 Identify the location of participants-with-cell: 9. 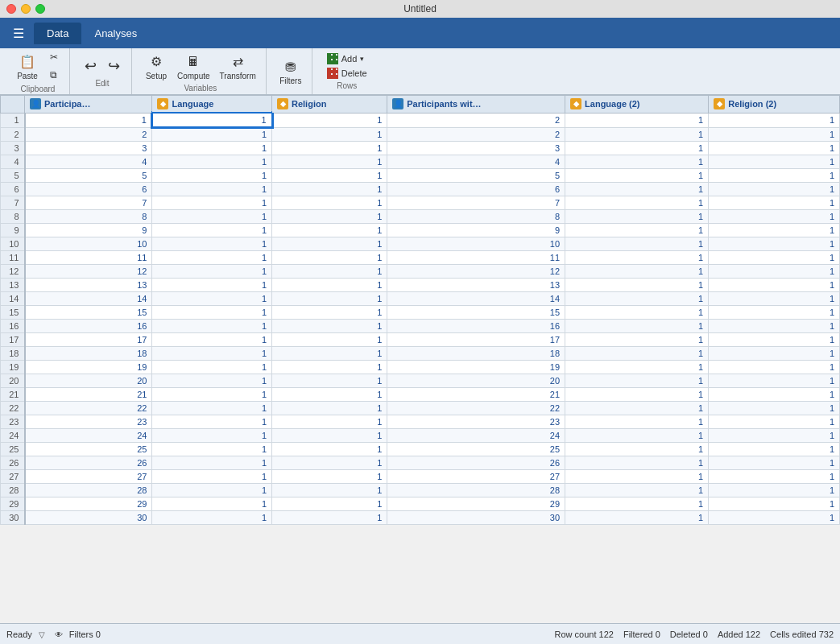
(477, 230).